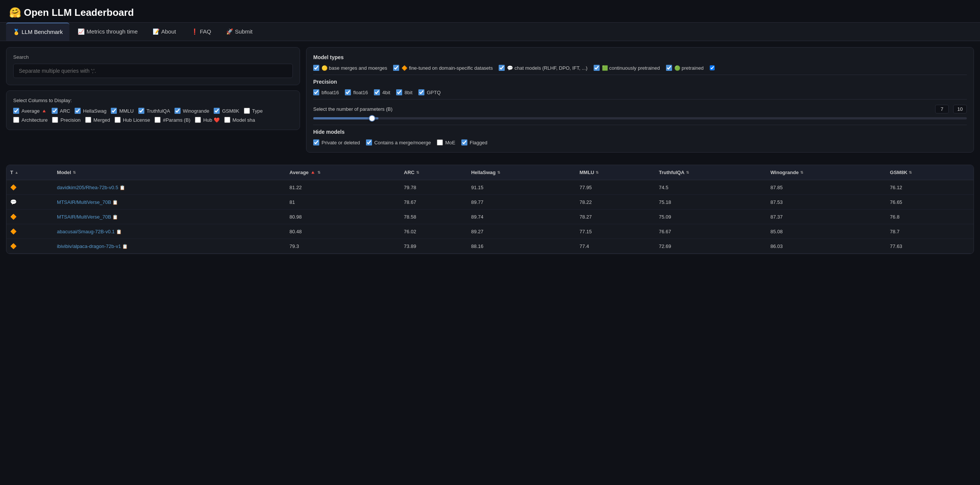  What do you see at coordinates (86, 231) in the screenshot?
I see `model-link-3: abacusai/Smaug-72B-v0.1` at bounding box center [86, 231].